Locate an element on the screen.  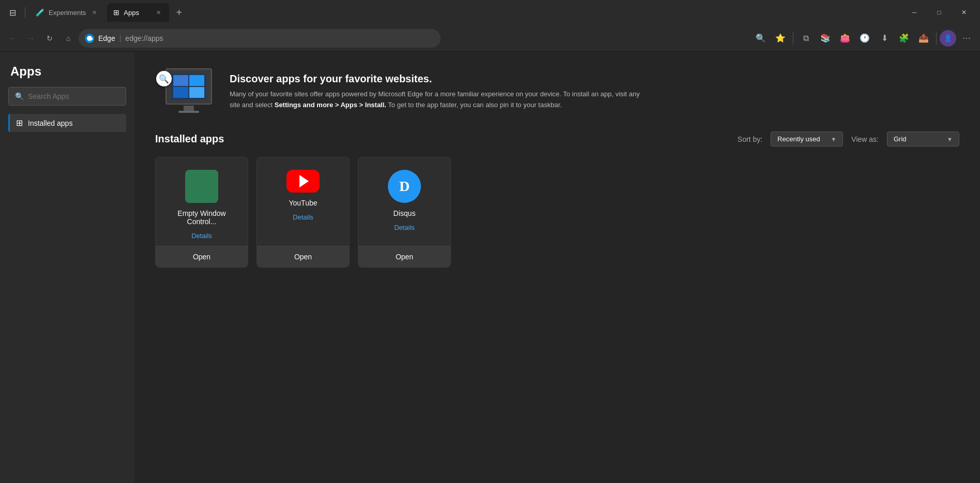
sidebar-toggle-btn: ⊟ is located at coordinates (12, 12).